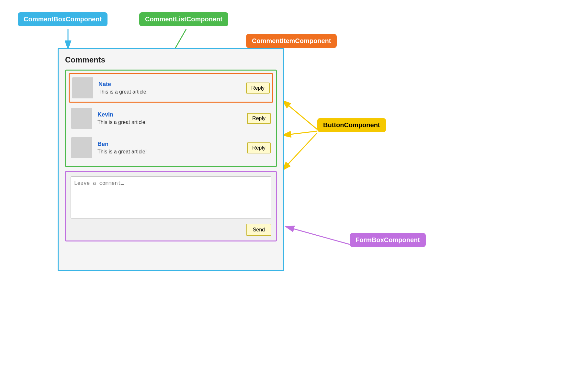 The image size is (588, 369). I want to click on comment-textarea, so click(171, 197).